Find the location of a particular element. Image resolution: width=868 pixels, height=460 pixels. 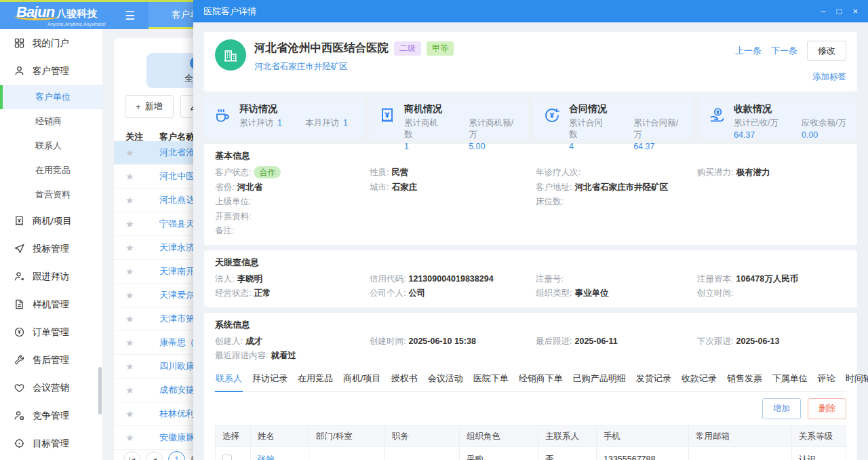

modify-button: 修改 is located at coordinates (827, 51).